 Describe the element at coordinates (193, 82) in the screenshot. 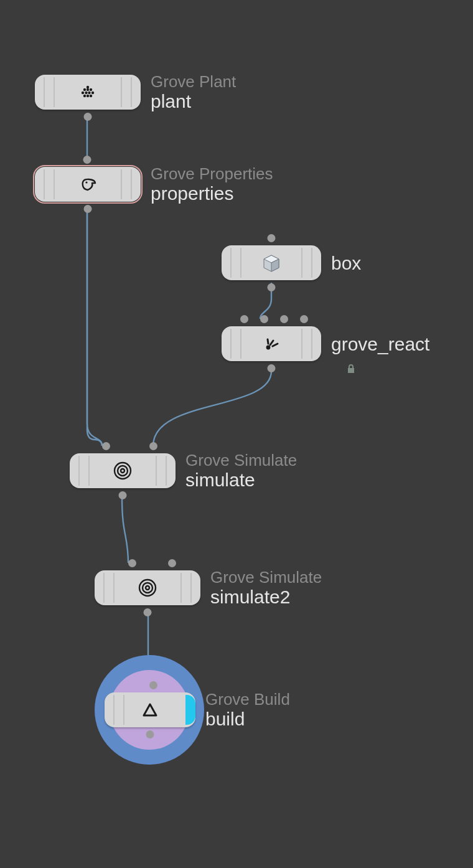

I see `node-type-label: Grove Plant` at that location.